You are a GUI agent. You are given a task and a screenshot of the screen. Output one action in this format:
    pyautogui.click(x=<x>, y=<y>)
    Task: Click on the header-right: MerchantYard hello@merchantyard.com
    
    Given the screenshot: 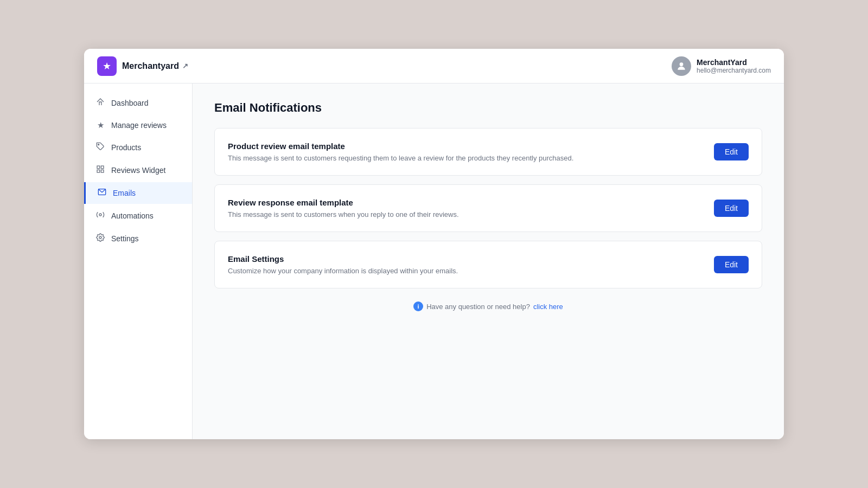 What is the action you would take?
    pyautogui.click(x=722, y=66)
    